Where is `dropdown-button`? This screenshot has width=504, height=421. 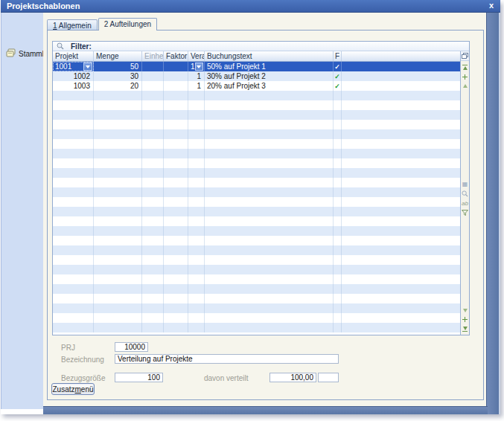 dropdown-button is located at coordinates (88, 67).